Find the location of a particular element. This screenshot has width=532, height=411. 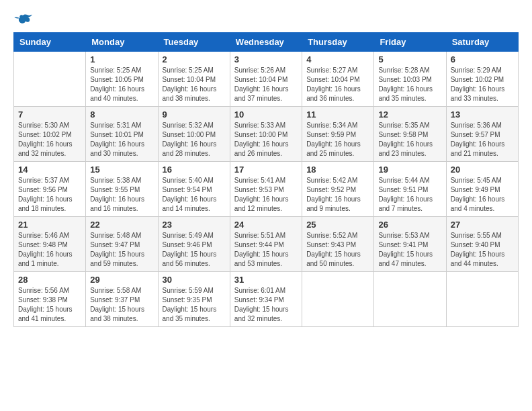

calendar-cell: 5Sunrise: 5:28 AM Sunset: 10:03 PM Dayli… is located at coordinates (410, 79).